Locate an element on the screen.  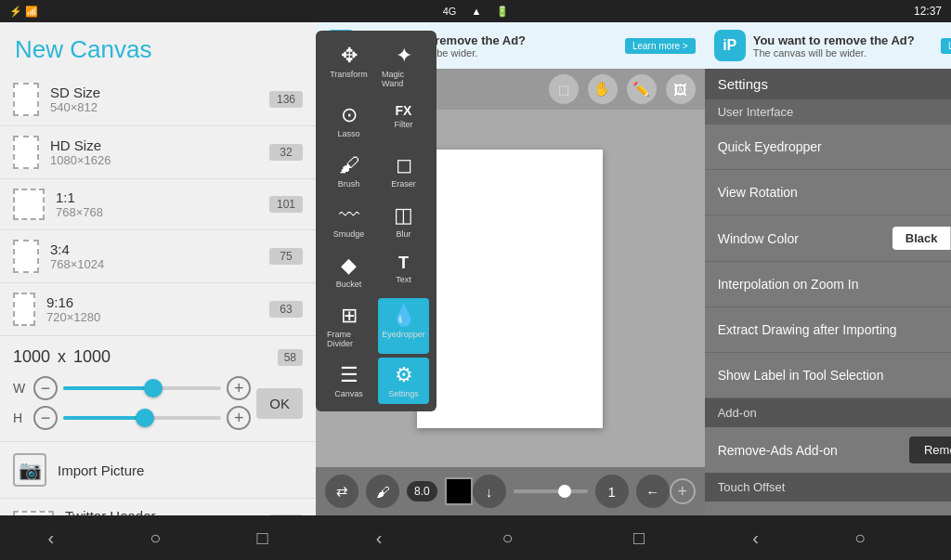
recents-button-2: □ is located at coordinates (639, 539).